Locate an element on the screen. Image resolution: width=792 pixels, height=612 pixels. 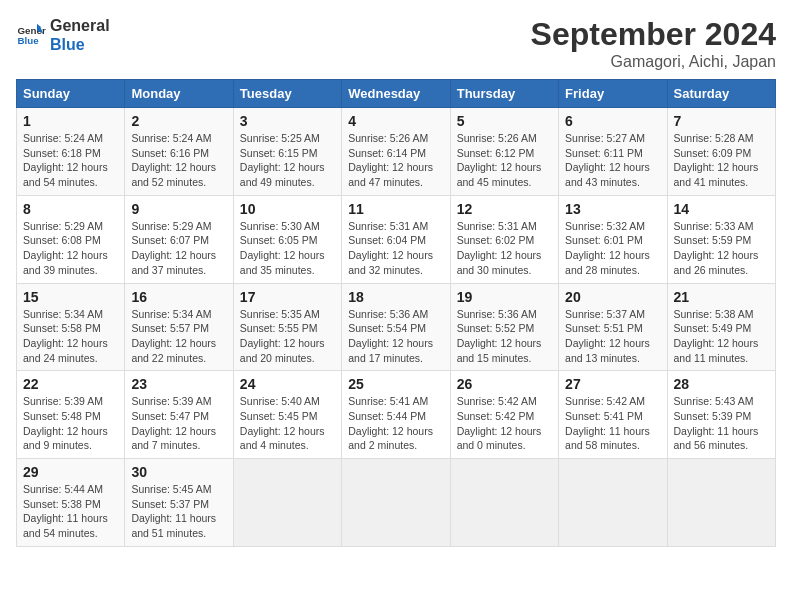
day-number: 27 is located at coordinates (612, 384).